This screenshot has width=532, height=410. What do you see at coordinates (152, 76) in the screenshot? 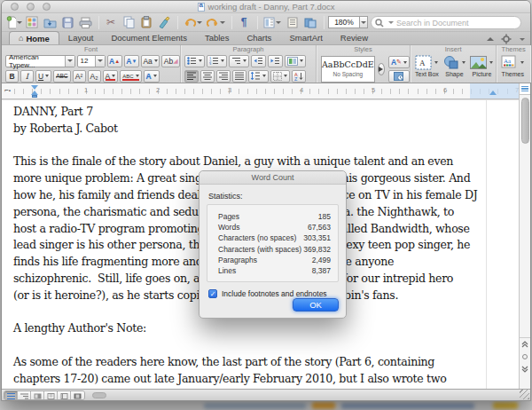
I see `text-effects-button: A` at bounding box center [152, 76].